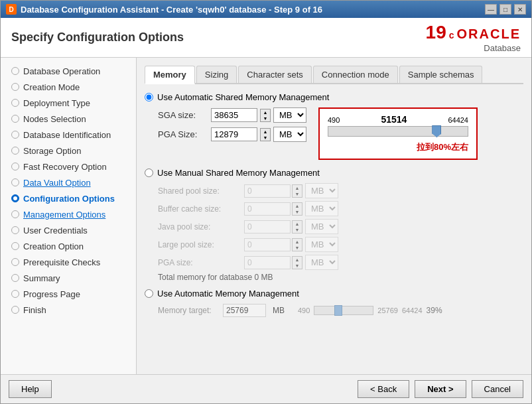 Image resolution: width=532 pixels, height=404 pixels. Describe the element at coordinates (441, 74) in the screenshot. I see `tab-sample-schemas: Sample schemas` at that location.